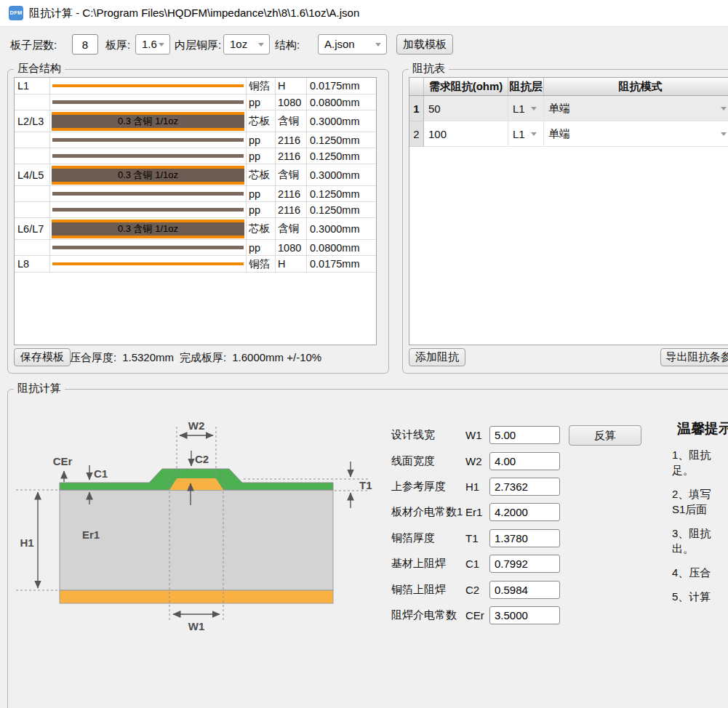  I want to click on field-label: 铜箔厚度, so click(428, 538).